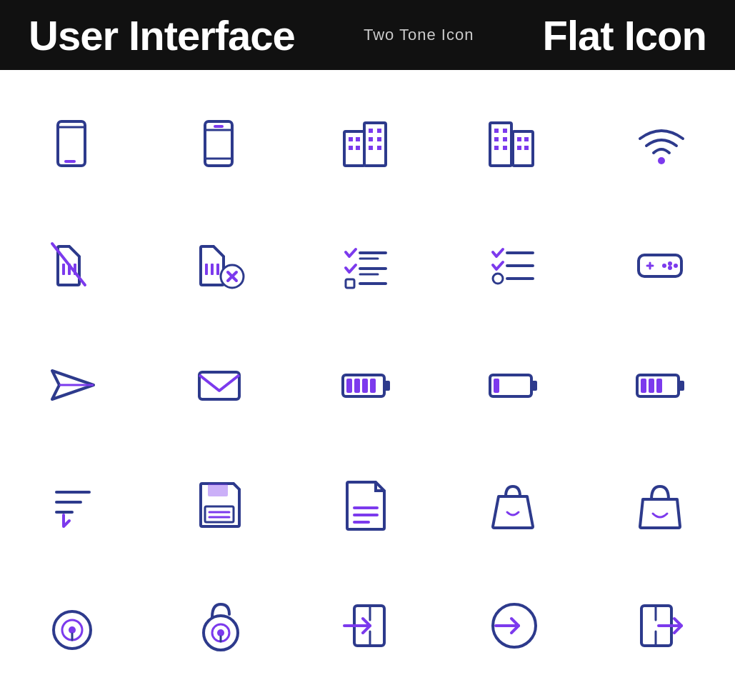  What do you see at coordinates (74, 385) in the screenshot?
I see `icon-send` at bounding box center [74, 385].